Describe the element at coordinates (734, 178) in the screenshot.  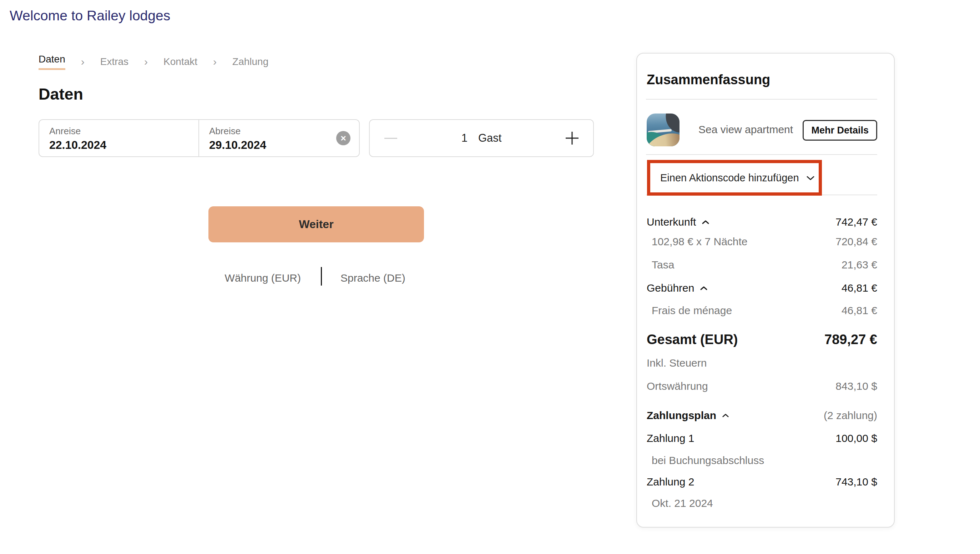
I see `promo-code-highlight-box: Einen Aktionscode hinzufügen` at that location.